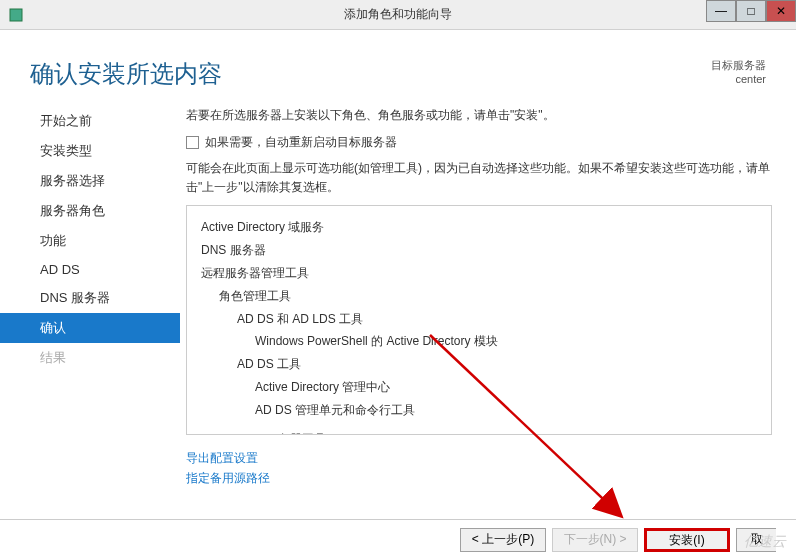  Describe the element at coordinates (479, 178) in the screenshot. I see `note-text: 可能会在此页面上显示可选功能(如管理工具)，因为已自动选择这些功能。如果不希望安…` at that location.